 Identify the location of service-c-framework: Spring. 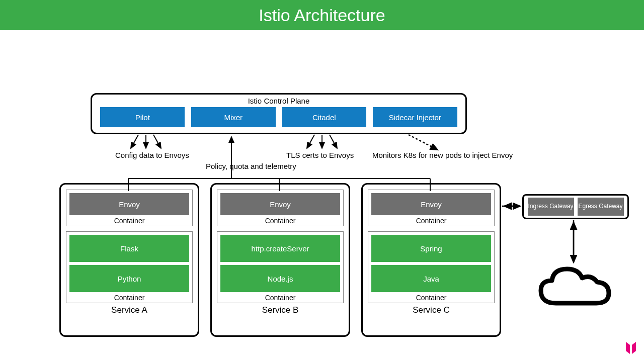
(431, 248).